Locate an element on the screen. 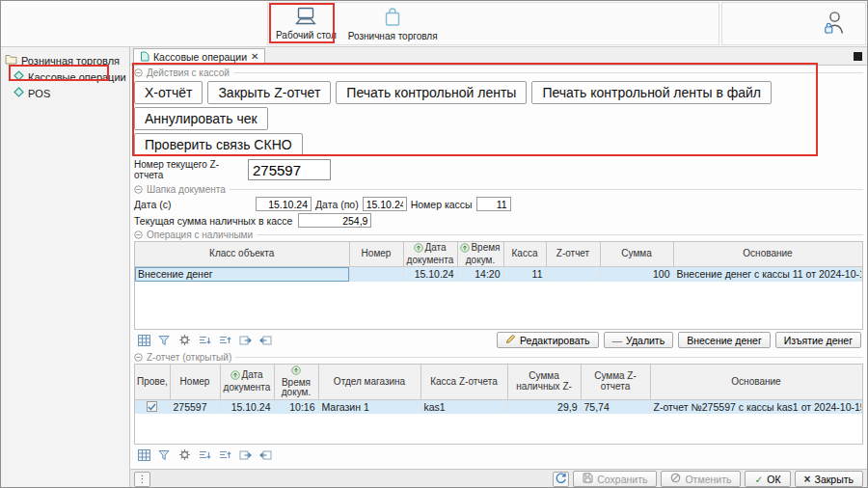 The width and height of the screenshot is (868, 488). column-header: Класс объекта is located at coordinates (242, 255).